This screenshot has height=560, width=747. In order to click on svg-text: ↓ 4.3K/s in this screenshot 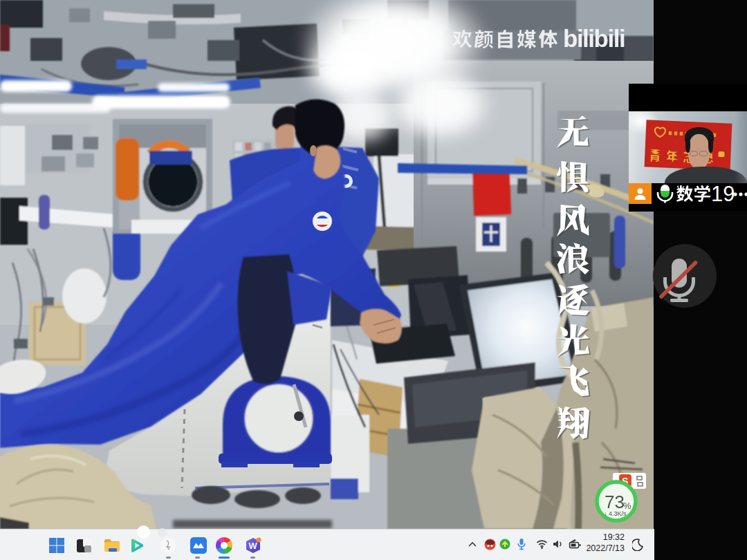, I will do `click(616, 514)`.